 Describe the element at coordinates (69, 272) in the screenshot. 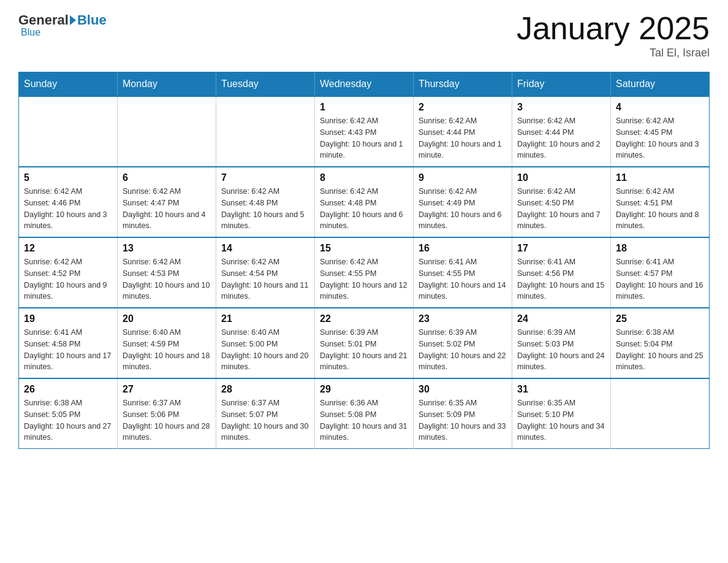

I see `calendar-cell: 12Sunrise: 6:42 AMSunset: 4:52 PMDayligh…` at that location.